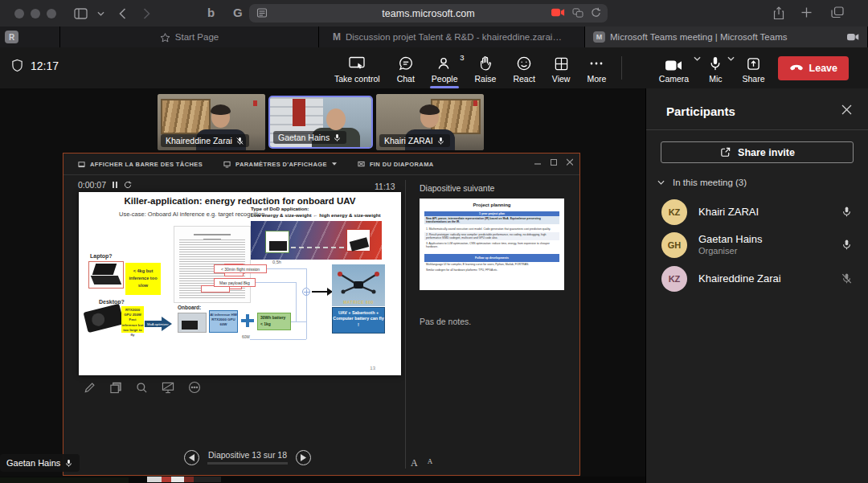 The width and height of the screenshot is (868, 483). What do you see at coordinates (11, 37) in the screenshot?
I see `profile-badge: R` at bounding box center [11, 37].